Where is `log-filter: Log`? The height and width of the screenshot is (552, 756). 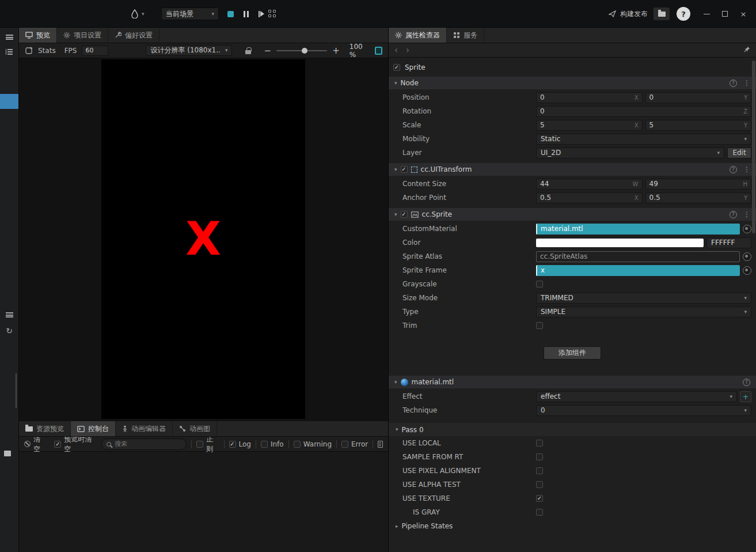
log-filter: Log is located at coordinates (240, 444).